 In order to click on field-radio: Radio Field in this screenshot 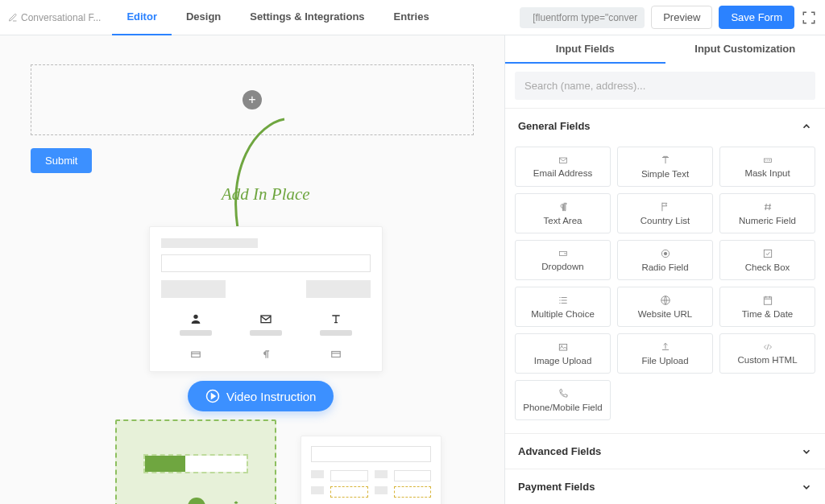, I will do `click(665, 260)`.